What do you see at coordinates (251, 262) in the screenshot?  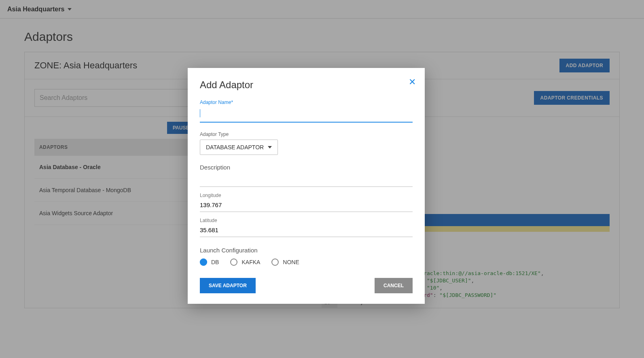 I see `radio-label: KAFKA` at bounding box center [251, 262].